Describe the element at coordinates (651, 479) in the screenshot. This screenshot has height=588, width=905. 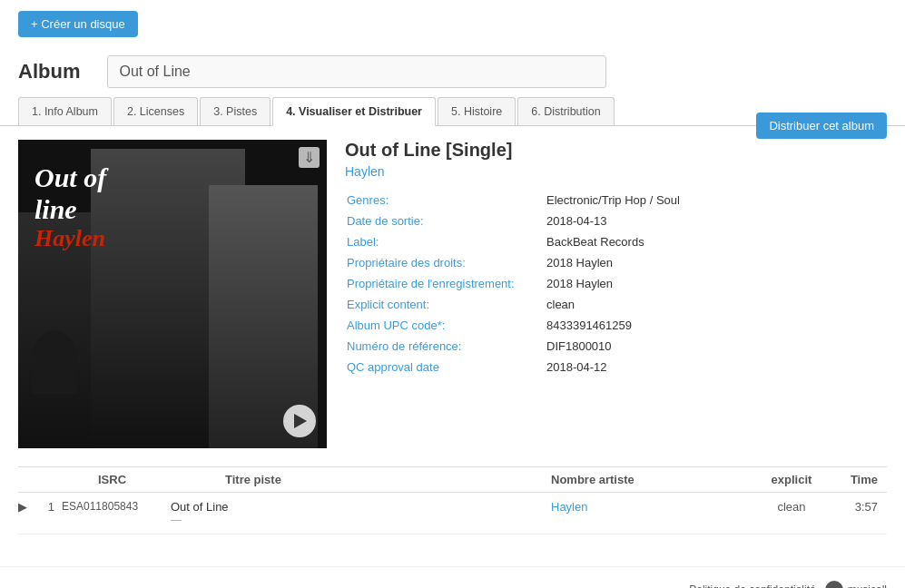
I see `header-artist: Nombre artiste` at that location.